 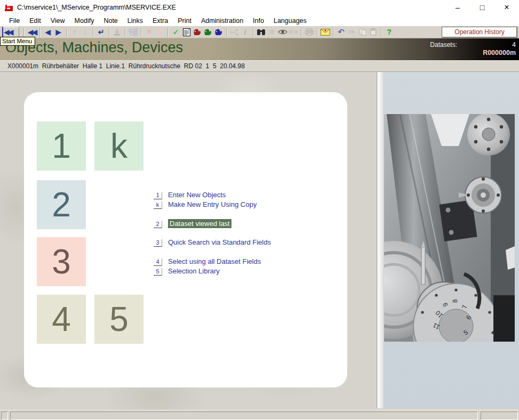 I want to click on menu-administration: Administration, so click(x=222, y=21).